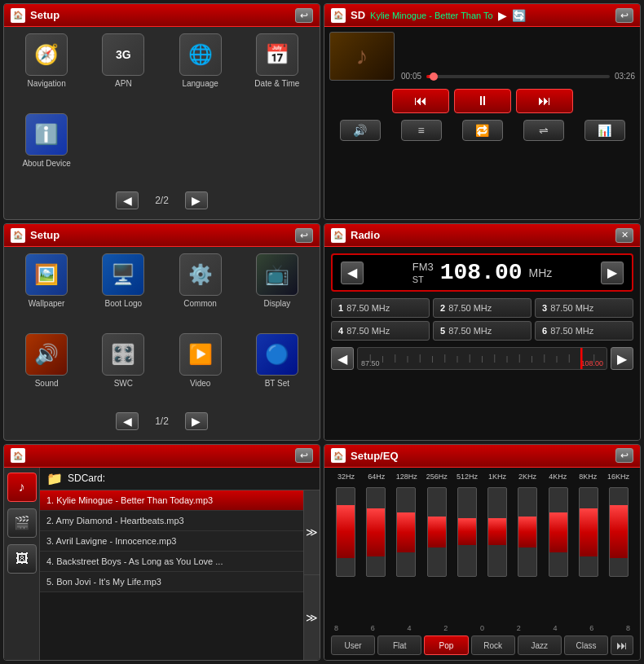 The image size is (644, 664). Describe the element at coordinates (22, 523) in the screenshot. I see `video-sidebar-button: 🎬` at that location.